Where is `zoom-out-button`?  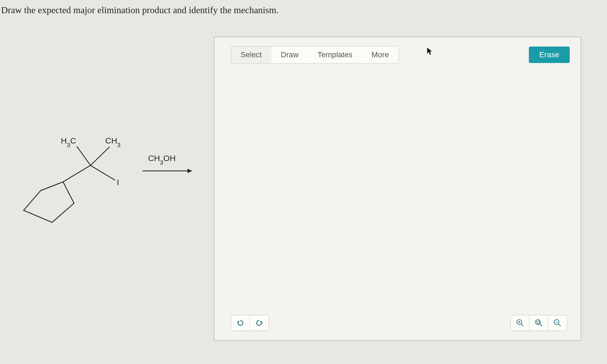 zoom-out-button is located at coordinates (557, 323).